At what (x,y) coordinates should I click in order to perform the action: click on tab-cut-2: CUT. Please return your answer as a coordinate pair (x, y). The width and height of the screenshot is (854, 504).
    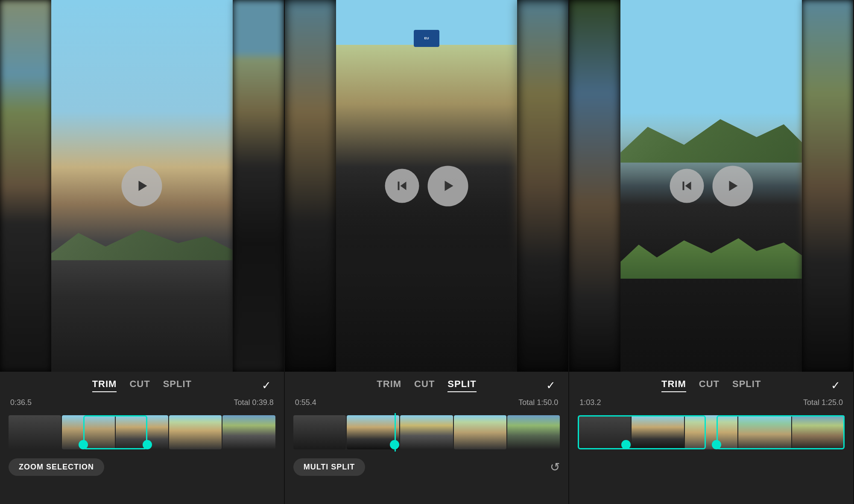
    Looking at the image, I should click on (424, 385).